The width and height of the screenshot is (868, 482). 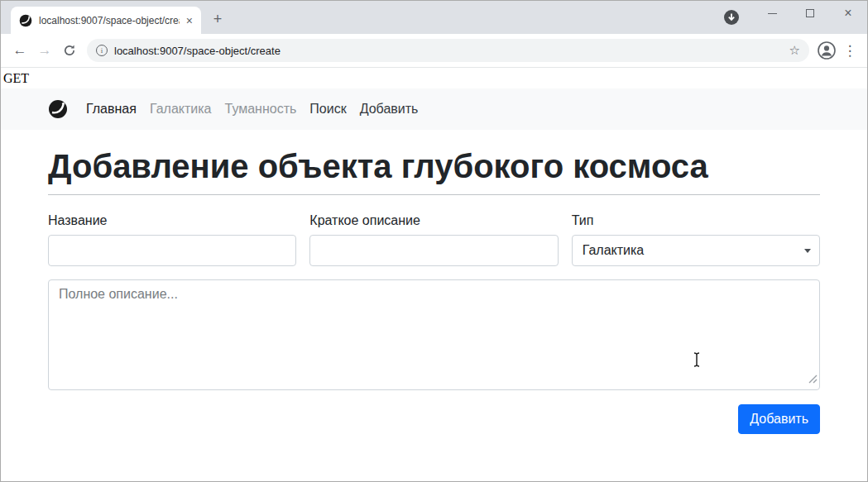 What do you see at coordinates (106, 20) in the screenshot?
I see `browser-tab: localhost:9007/space-object/crea ×` at bounding box center [106, 20].